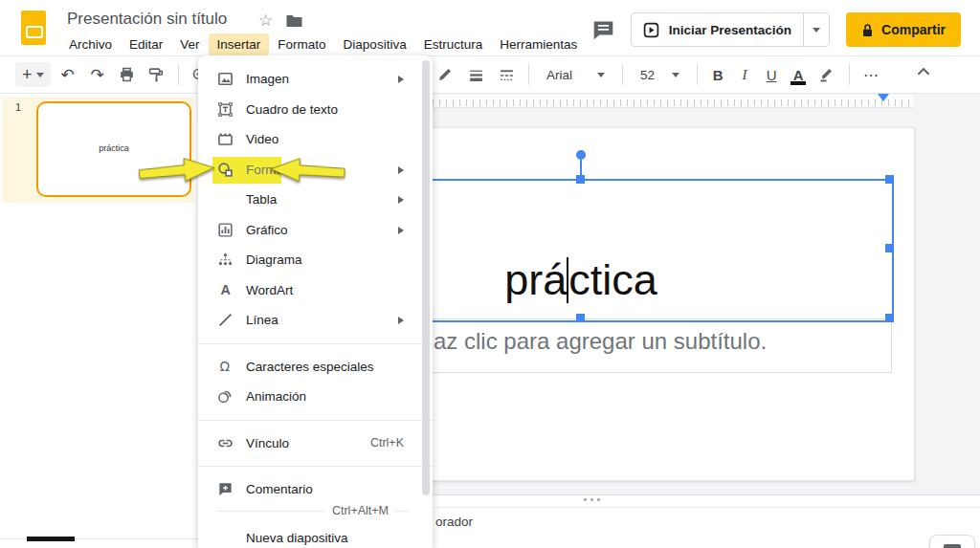 Image resolution: width=980 pixels, height=548 pixels. What do you see at coordinates (316, 140) in the screenshot?
I see `insert-menu-item-video: Video` at bounding box center [316, 140].